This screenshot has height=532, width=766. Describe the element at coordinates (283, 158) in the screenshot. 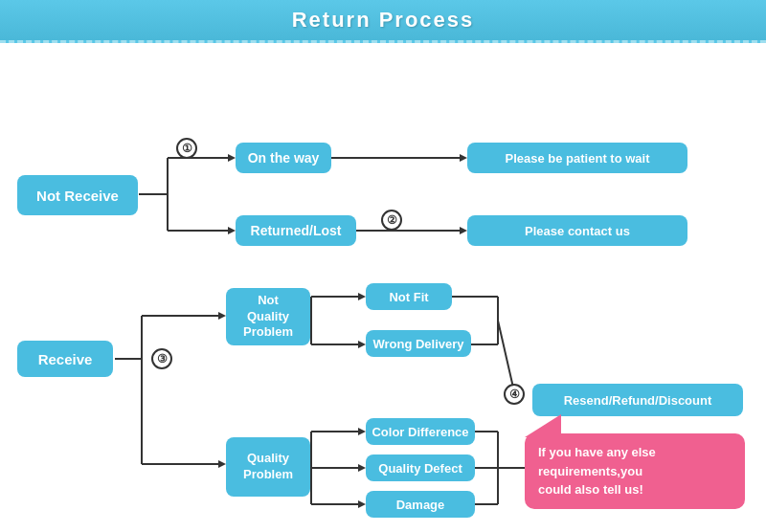

I see `on-the-way-button: On the way` at that location.